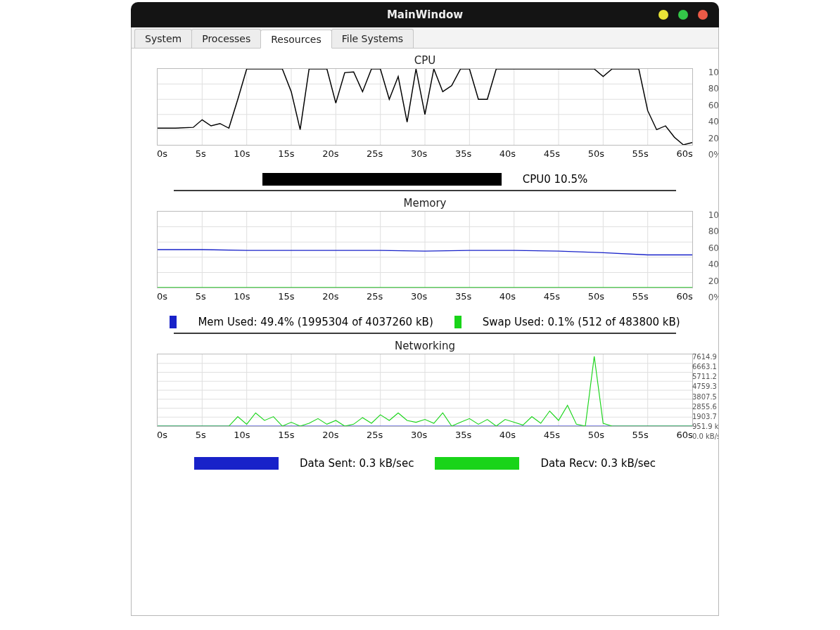  What do you see at coordinates (705, 397) in the screenshot?
I see `network-y-ticks: 7614.9 kB/sec 6663.1 kB/sec 5711.2 kB/se…` at bounding box center [705, 397].